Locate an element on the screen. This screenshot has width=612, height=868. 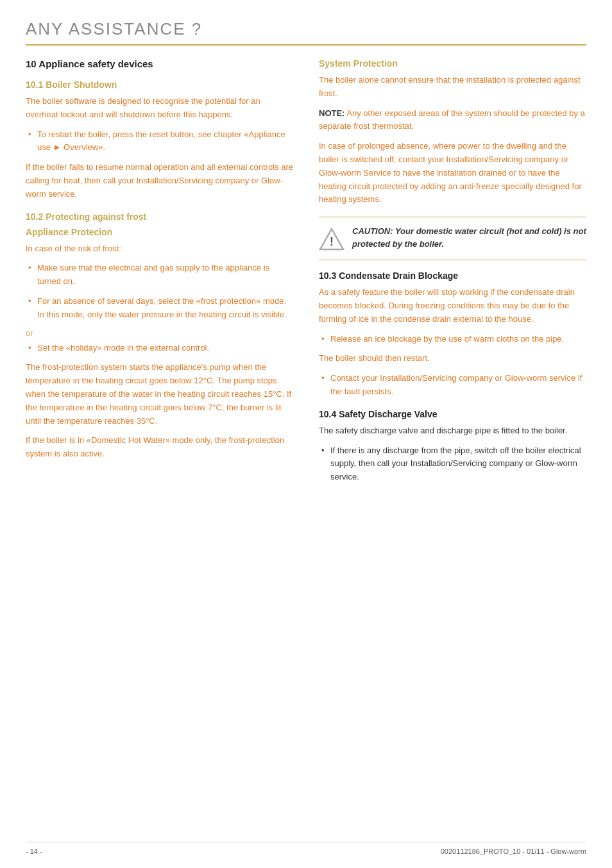
system-protection-text2: In case of prolonged absence, where powe… is located at coordinates (453, 173).